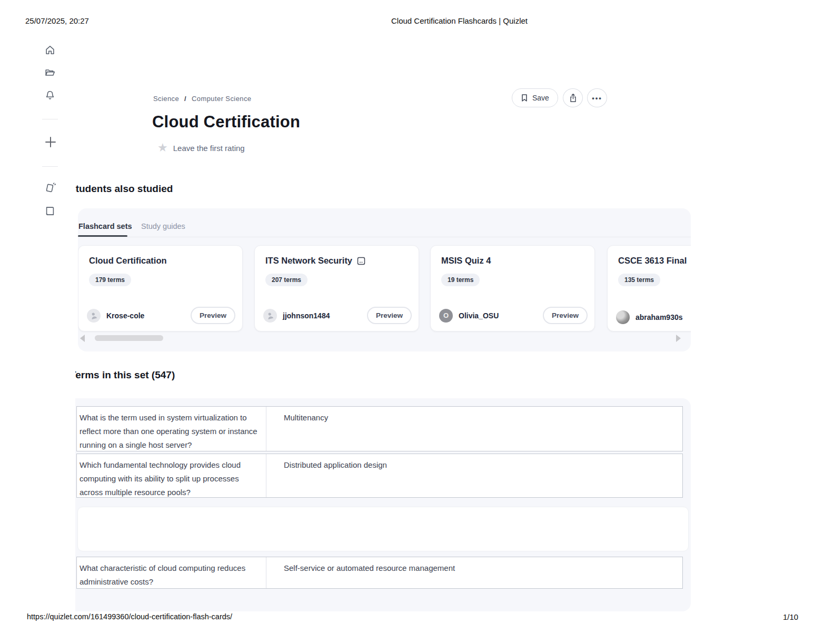  Describe the element at coordinates (649, 288) in the screenshot. I see `set-card: CSCE 3613 Final 135 terms abraham930s` at that location.